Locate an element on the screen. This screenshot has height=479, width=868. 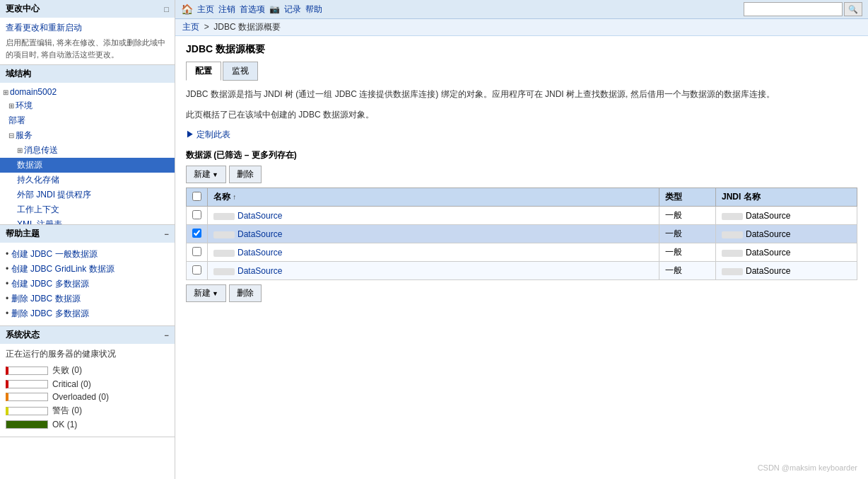
status-section: 系统状态 − 正在运行的服务器的健康状况 失败 (0)Critical (0)O… is located at coordinates (88, 382).